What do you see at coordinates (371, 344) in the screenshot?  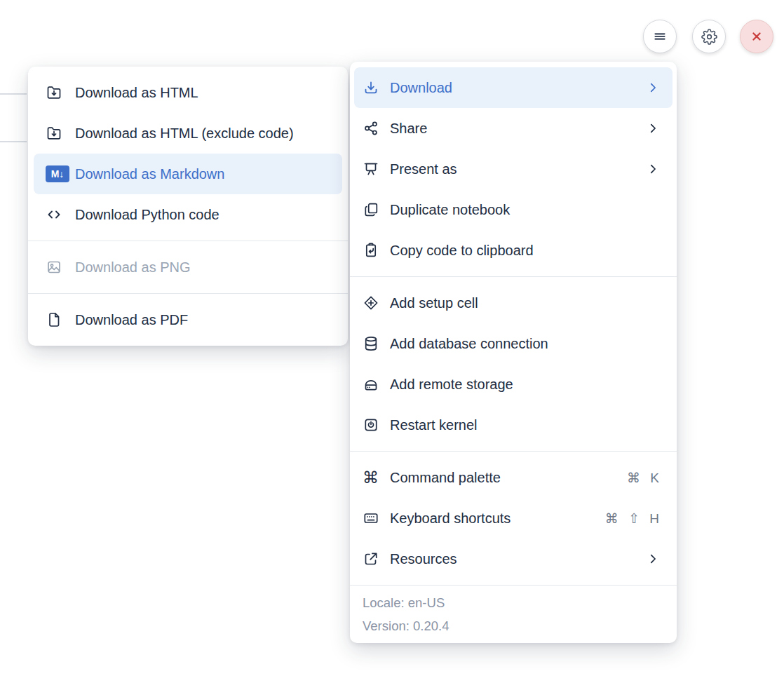 I see `database-icon` at bounding box center [371, 344].